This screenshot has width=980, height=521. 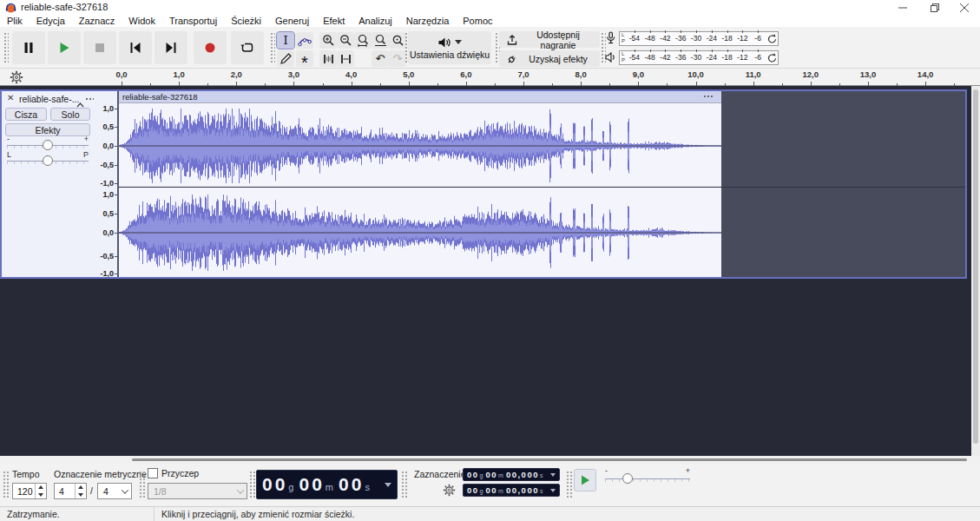 What do you see at coordinates (380, 40) in the screenshot?
I see `fit-project-button` at bounding box center [380, 40].